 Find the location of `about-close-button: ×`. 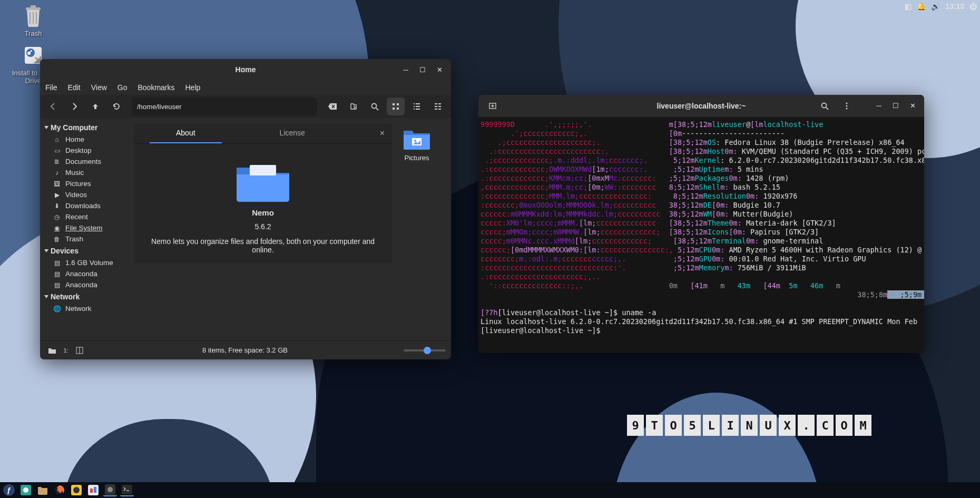

about-close-button: × is located at coordinates (383, 133).